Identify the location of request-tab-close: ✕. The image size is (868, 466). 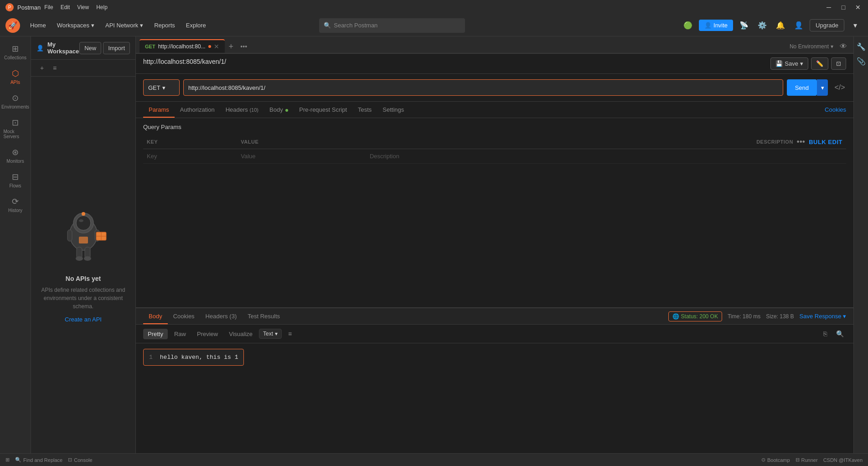
(217, 47).